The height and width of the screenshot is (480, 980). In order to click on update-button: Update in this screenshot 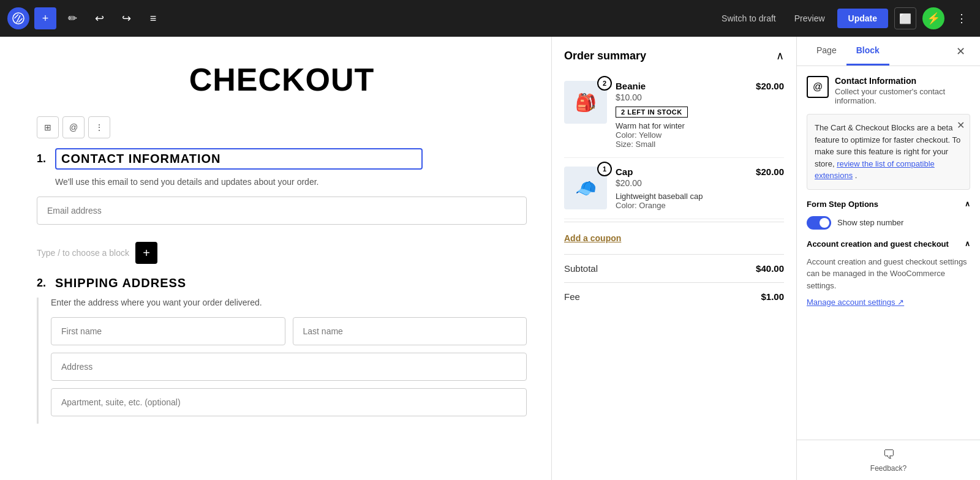, I will do `click(862, 18)`.